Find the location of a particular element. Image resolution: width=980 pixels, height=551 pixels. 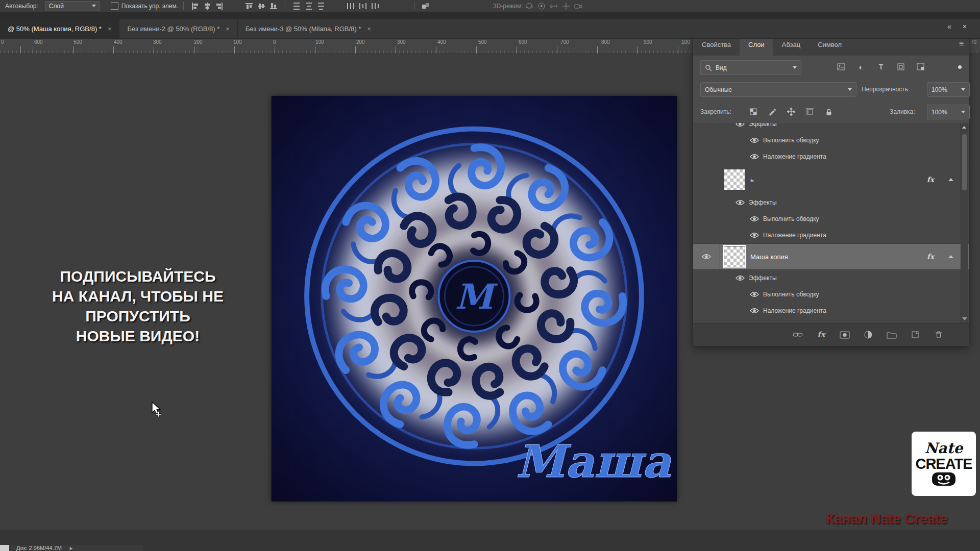

scroll-up-icon is located at coordinates (964, 128).